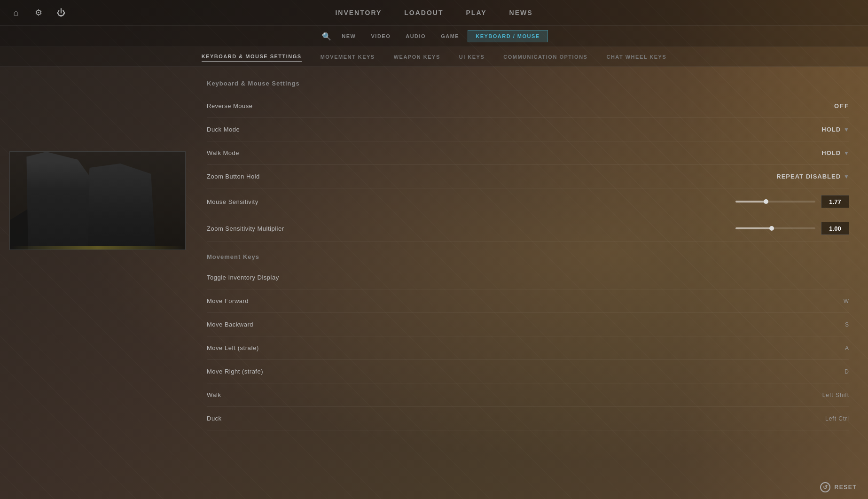  I want to click on reset-icon: ↺, so click(825, 487).